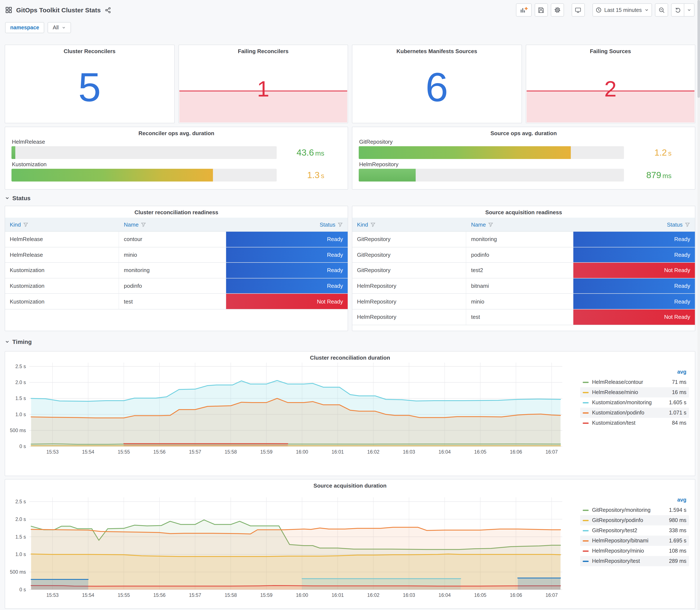 The width and height of the screenshot is (700, 610). What do you see at coordinates (25, 28) in the screenshot?
I see `variable-namespace-label: namespace` at bounding box center [25, 28].